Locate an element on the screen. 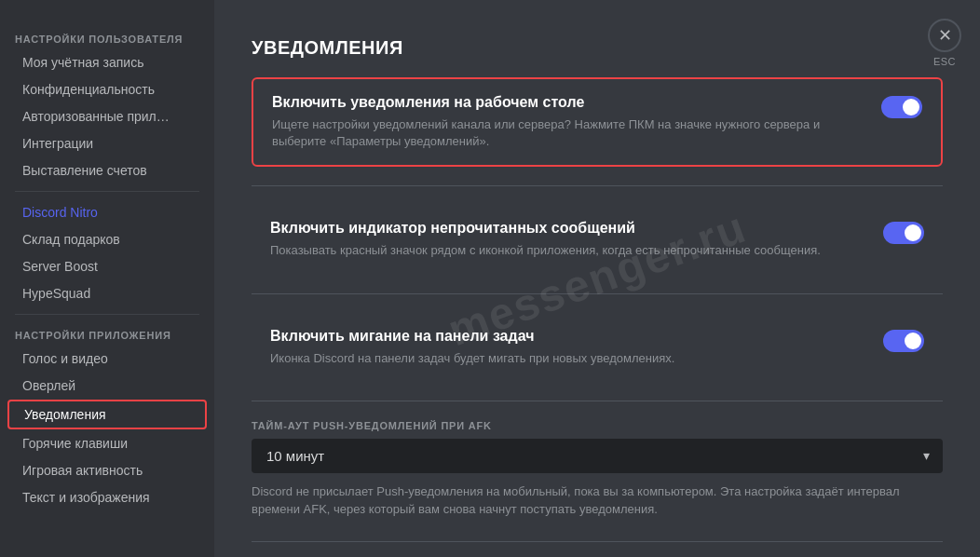 The image size is (980, 557). setting-taskbar-text: Включить мигание на панели задач Иконка … is located at coordinates (567, 347).